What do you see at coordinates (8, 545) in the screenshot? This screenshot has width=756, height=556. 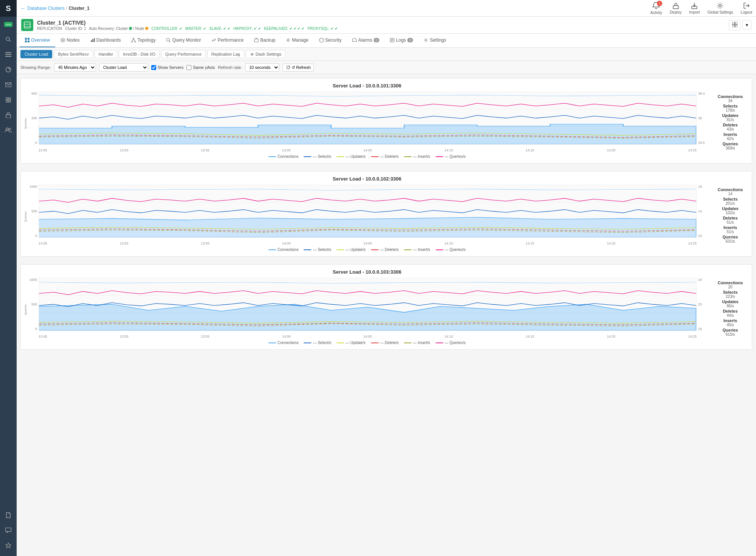 I see `sidebar-item-star` at bounding box center [8, 545].